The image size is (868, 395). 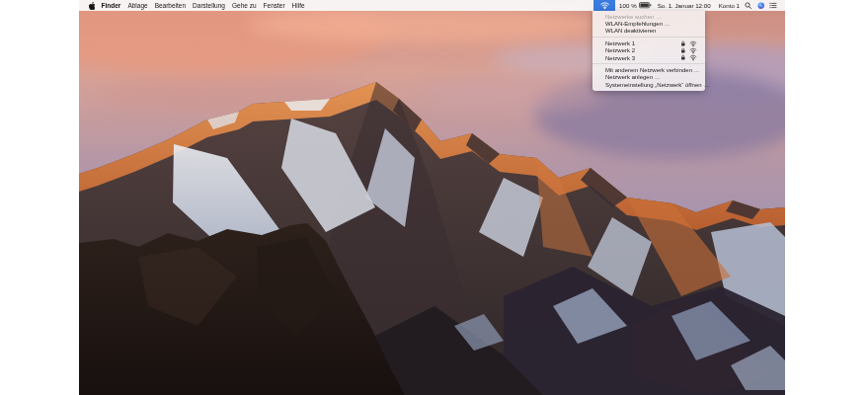 I want to click on network-name: Netzwerk 1, so click(x=620, y=43).